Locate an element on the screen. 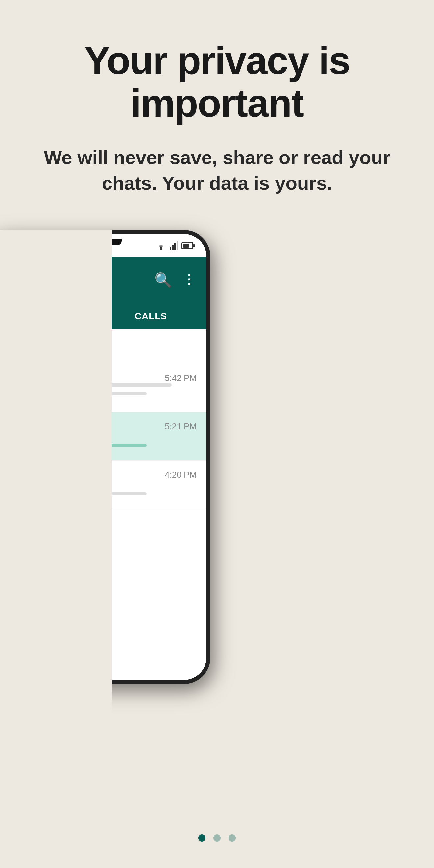 This screenshot has width=434, height=868. wifi-icon is located at coordinates (161, 246).